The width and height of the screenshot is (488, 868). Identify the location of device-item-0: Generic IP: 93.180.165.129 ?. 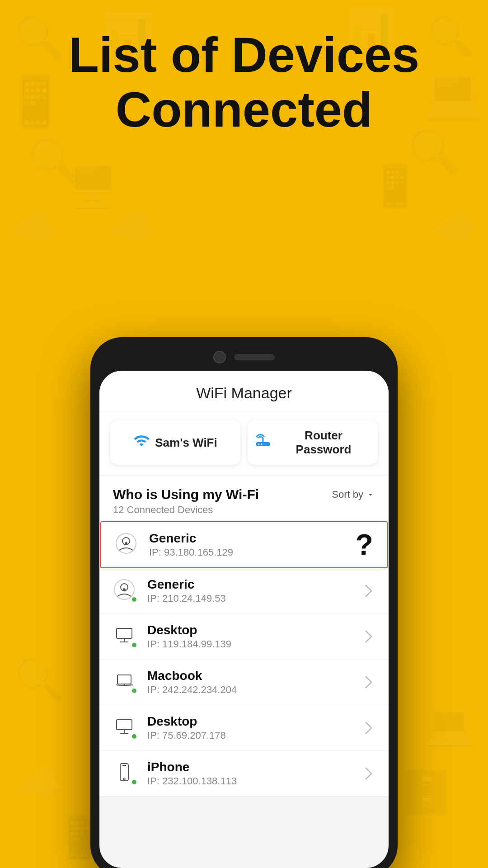
(244, 545).